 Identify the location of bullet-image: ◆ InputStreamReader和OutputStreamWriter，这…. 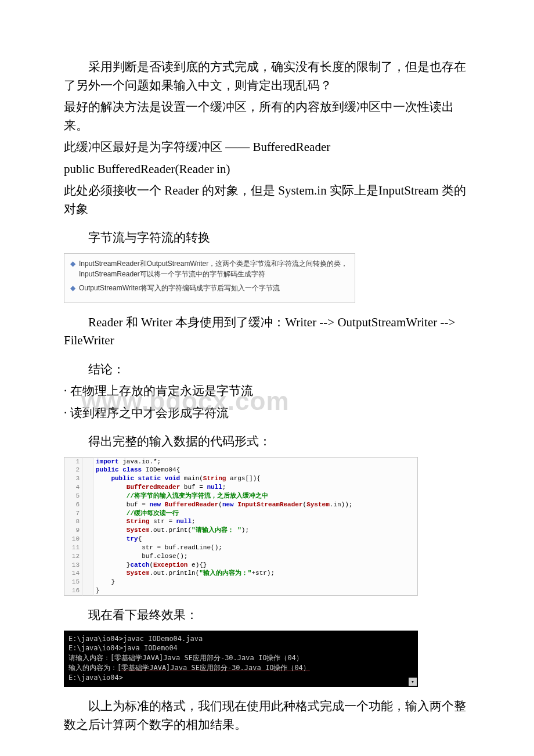
(267, 278).